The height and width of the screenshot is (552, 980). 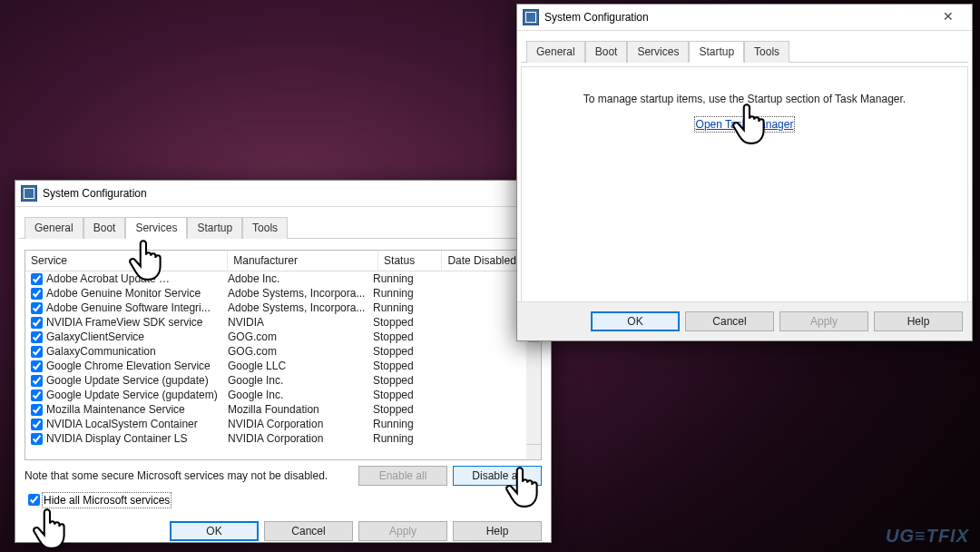 What do you see at coordinates (927, 536) in the screenshot?
I see `watermark: UG≡TFIX` at bounding box center [927, 536].